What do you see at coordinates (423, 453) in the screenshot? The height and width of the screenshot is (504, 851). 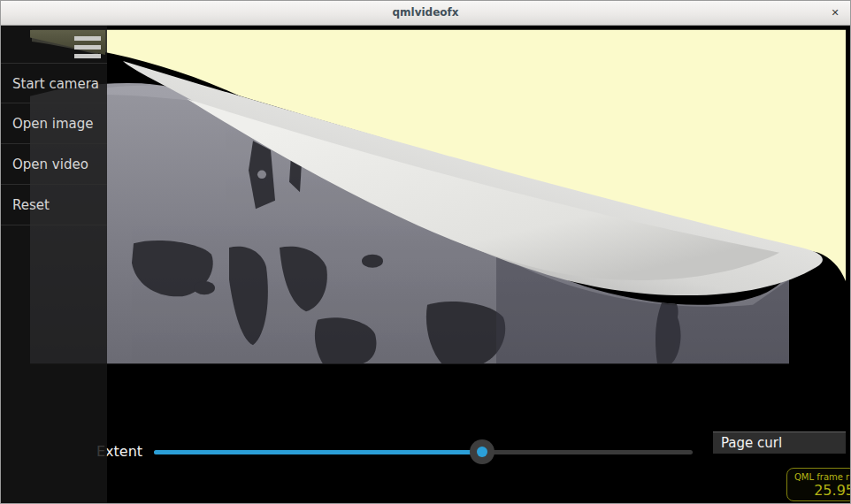 I see `extent-slider` at bounding box center [423, 453].